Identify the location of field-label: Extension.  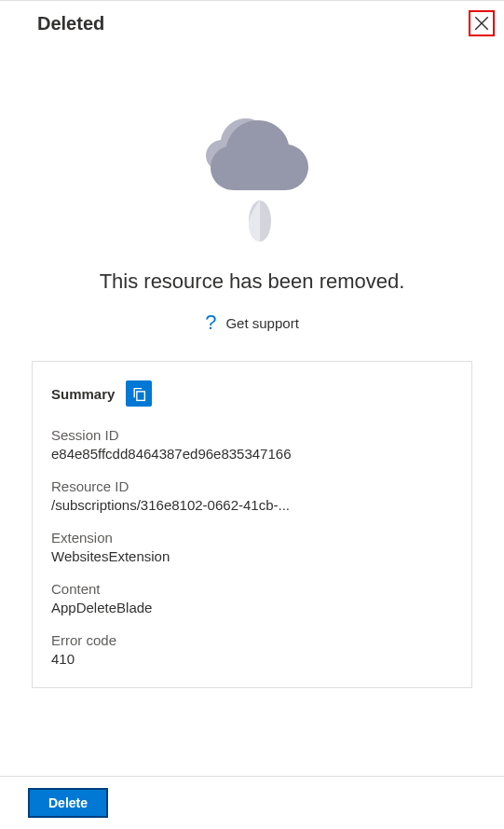
(252, 537).